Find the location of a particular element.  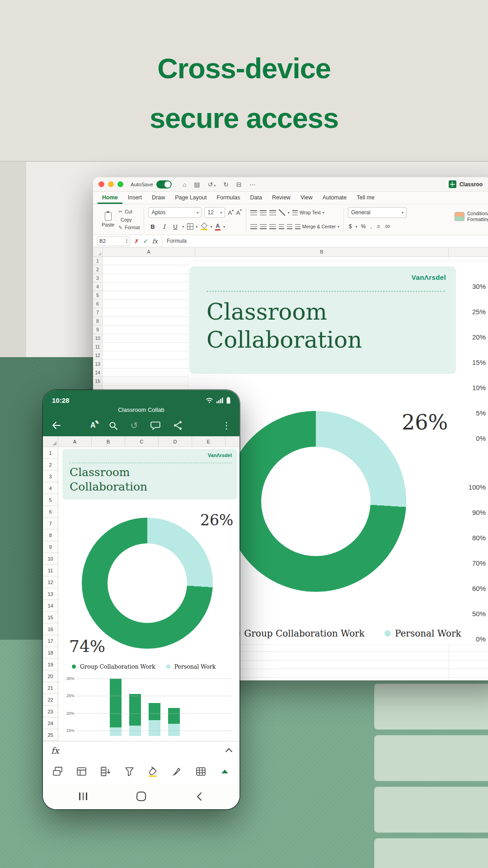

tab-page-layout: Page Layout is located at coordinates (191, 198).